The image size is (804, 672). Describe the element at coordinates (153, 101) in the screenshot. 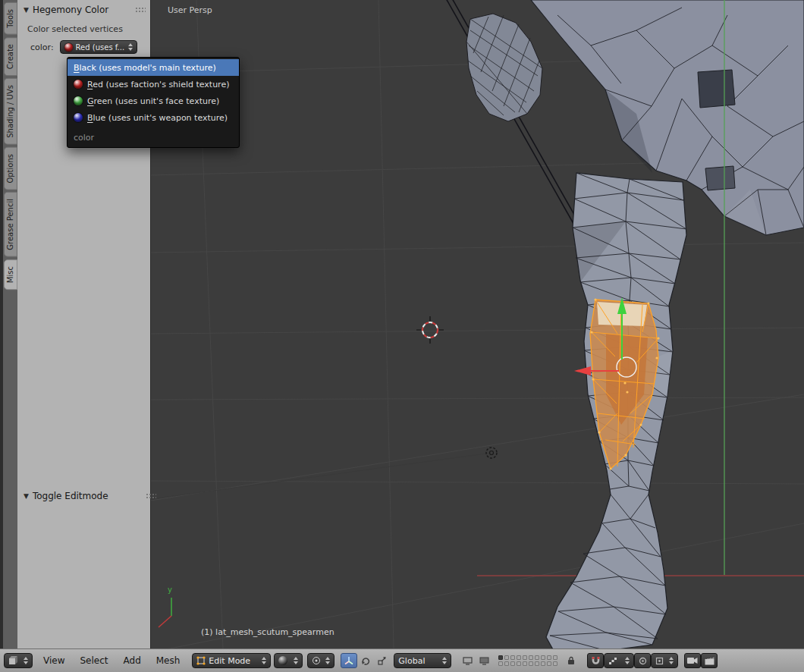

I see `menu-item-green: Green (uses unit's face texture)` at that location.